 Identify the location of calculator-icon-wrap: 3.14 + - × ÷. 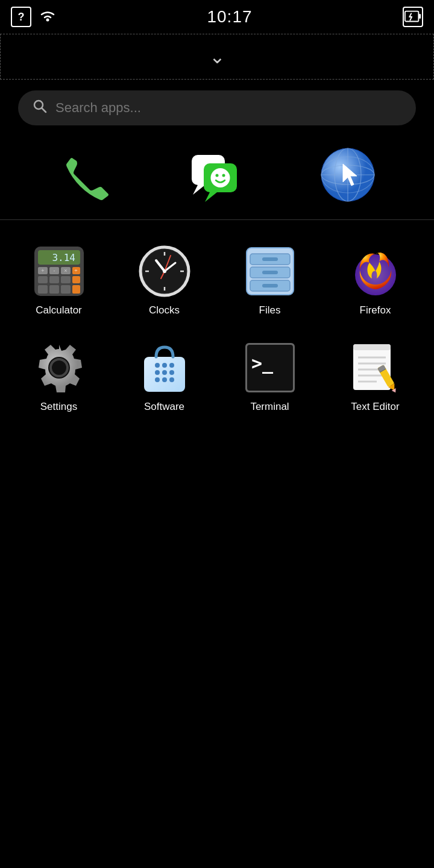
(59, 271).